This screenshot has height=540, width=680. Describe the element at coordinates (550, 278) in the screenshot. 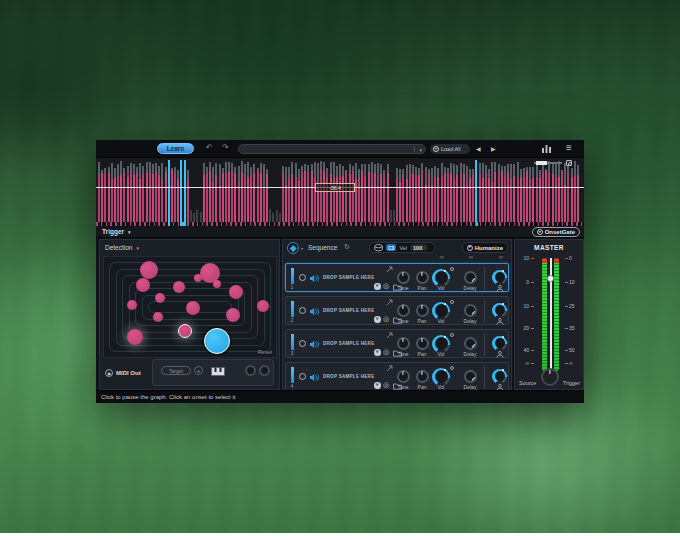

I see `master-fader-thumb` at that location.